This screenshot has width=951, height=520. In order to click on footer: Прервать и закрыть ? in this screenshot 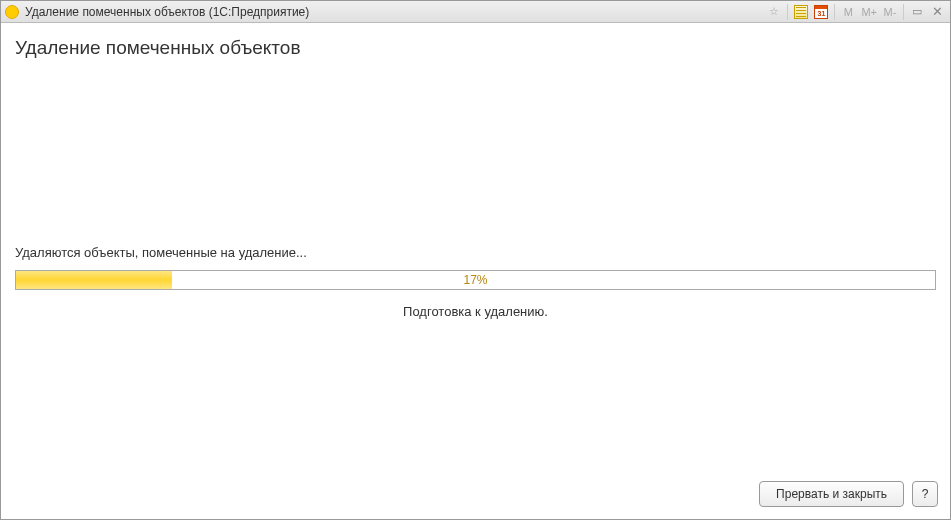, I will do `click(476, 496)`.